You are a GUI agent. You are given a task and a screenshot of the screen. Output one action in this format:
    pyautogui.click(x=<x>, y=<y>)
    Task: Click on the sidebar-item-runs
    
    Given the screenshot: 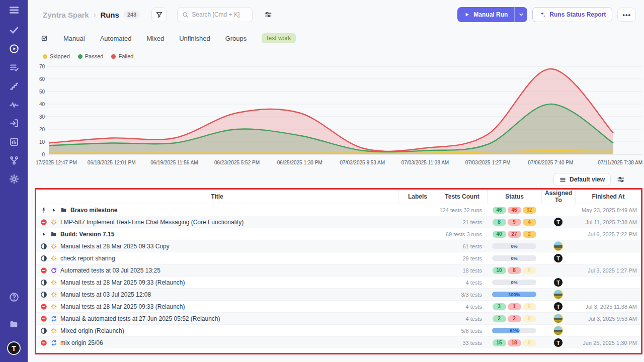 What is the action you would take?
    pyautogui.click(x=14, y=49)
    